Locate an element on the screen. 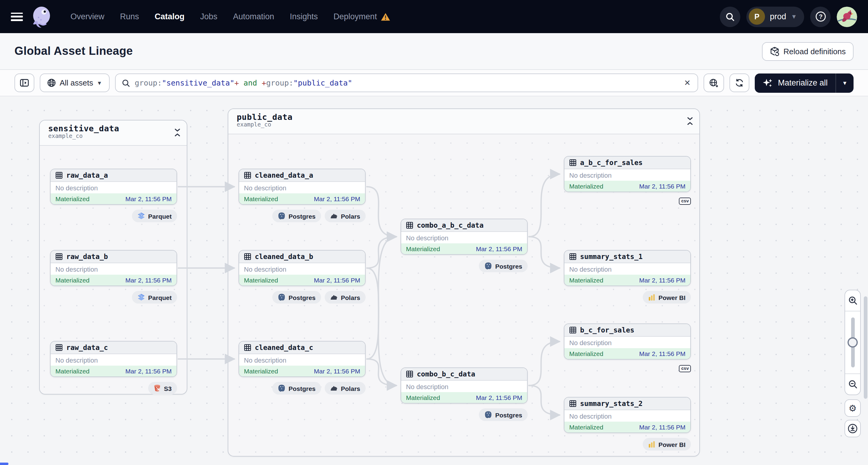  zoom-out-button is located at coordinates (852, 384).